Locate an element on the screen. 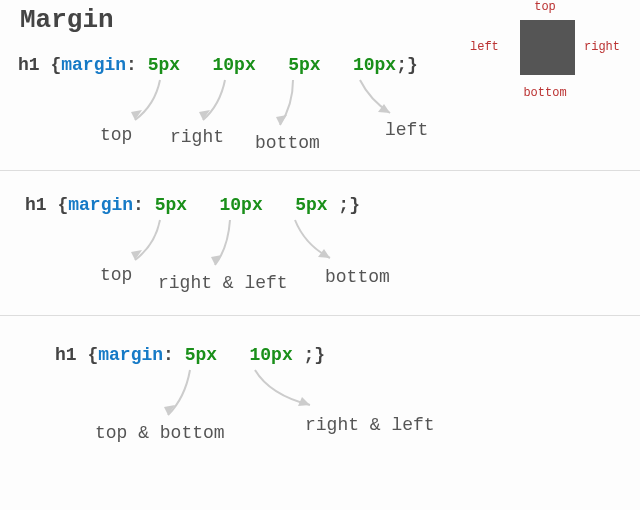 The height and width of the screenshot is (510, 640). code-line: h1 {margin: 5px 10px ;} is located at coordinates (190, 355).